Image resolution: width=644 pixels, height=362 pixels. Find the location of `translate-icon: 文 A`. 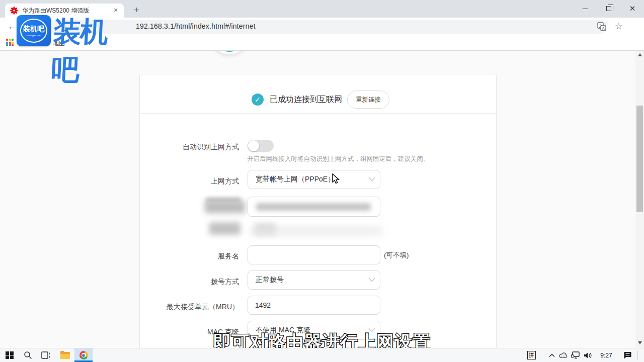

translate-icon: 文 A is located at coordinates (602, 27).